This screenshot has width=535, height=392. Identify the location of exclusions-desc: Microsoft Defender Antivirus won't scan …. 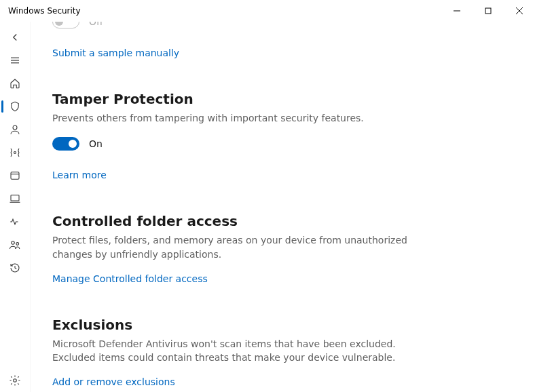
(232, 351).